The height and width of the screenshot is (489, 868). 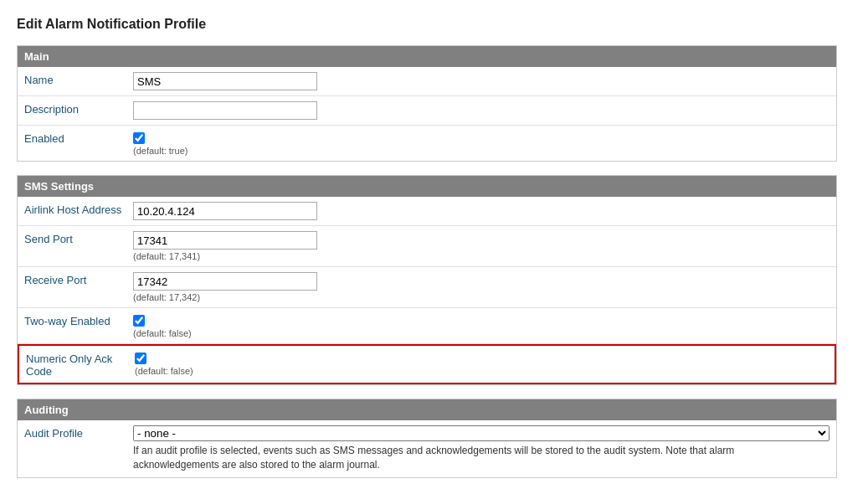 What do you see at coordinates (427, 57) in the screenshot?
I see `main-section-header: Main` at bounding box center [427, 57].